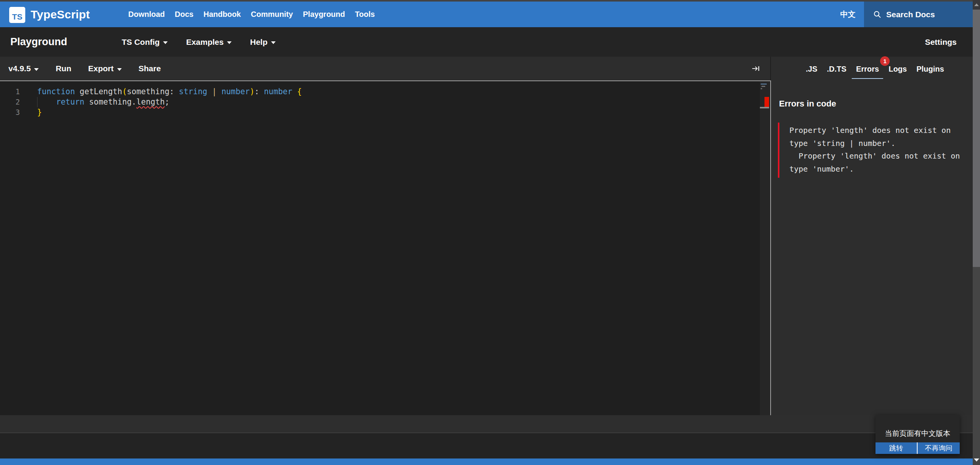  Describe the element at coordinates (324, 15) in the screenshot. I see `nav-link-playground: Playground` at that location.